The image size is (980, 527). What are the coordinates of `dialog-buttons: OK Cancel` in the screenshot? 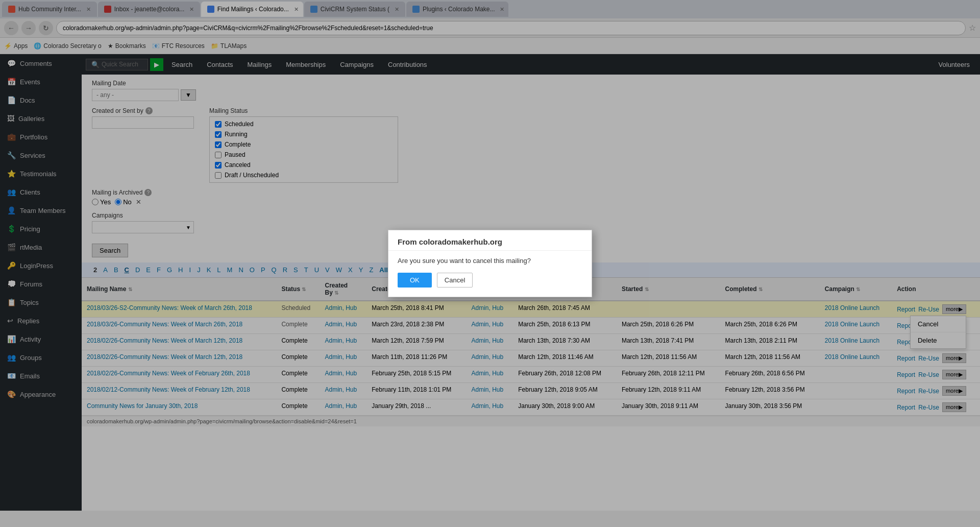 It's located at (490, 280).